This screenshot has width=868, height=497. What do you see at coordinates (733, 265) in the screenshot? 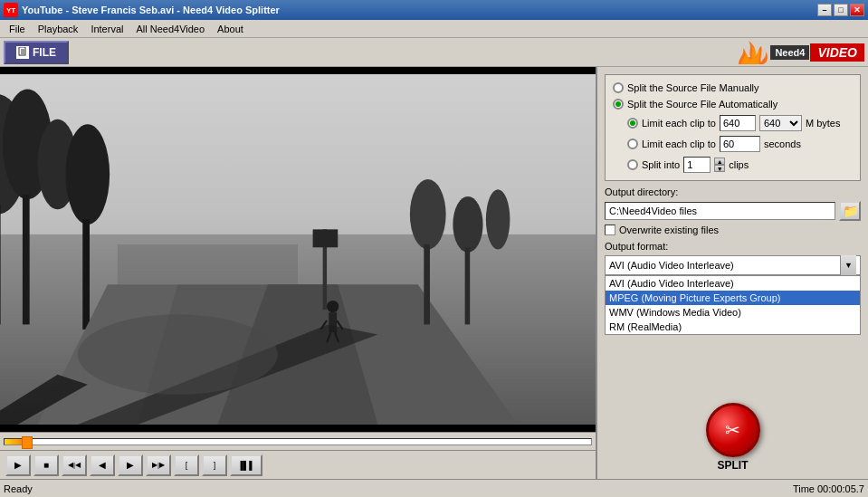
I see `format-dropdown: AVI (Audio Video Interleave) ▼` at bounding box center [733, 265].